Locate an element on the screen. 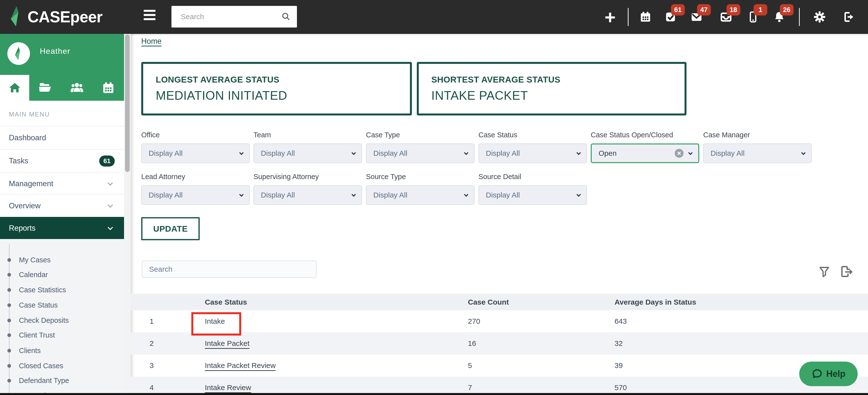 Image resolution: width=868 pixels, height=395 pixels. table-row: 3 Intake Packet Review 5 39 is located at coordinates (499, 365).